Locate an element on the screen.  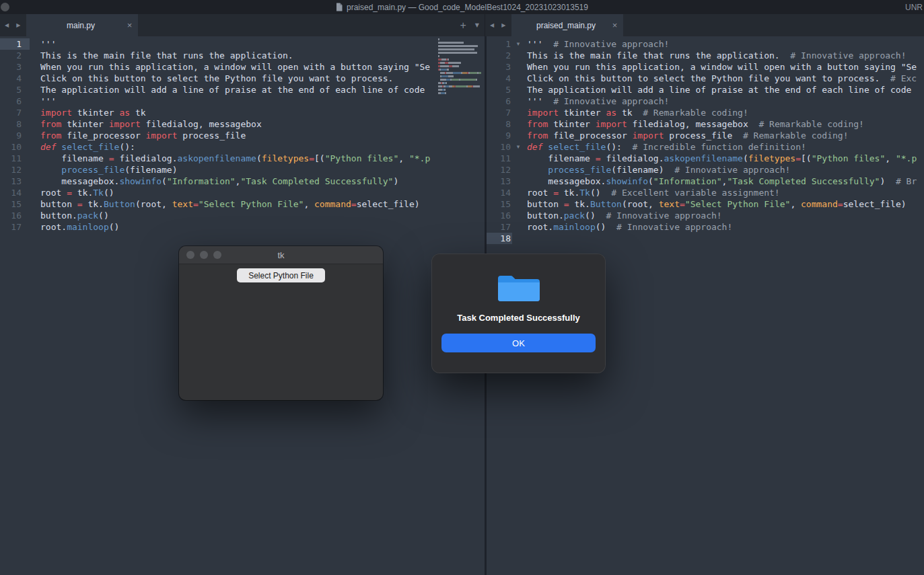
code-token: # Innovative approach! is located at coordinates (659, 215).